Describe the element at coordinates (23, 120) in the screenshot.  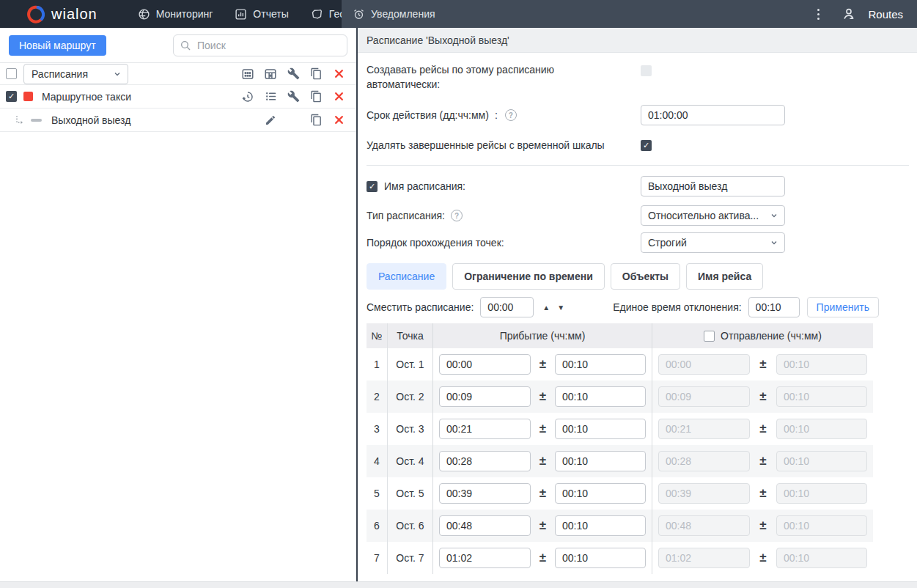
I see `tree-branch-icon` at that location.